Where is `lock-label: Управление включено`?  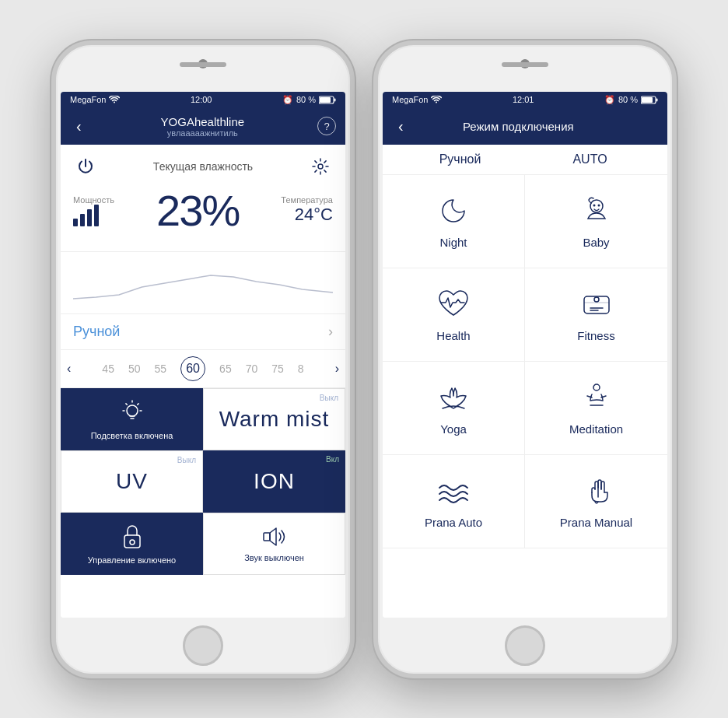
lock-label: Управление включено is located at coordinates (132, 560).